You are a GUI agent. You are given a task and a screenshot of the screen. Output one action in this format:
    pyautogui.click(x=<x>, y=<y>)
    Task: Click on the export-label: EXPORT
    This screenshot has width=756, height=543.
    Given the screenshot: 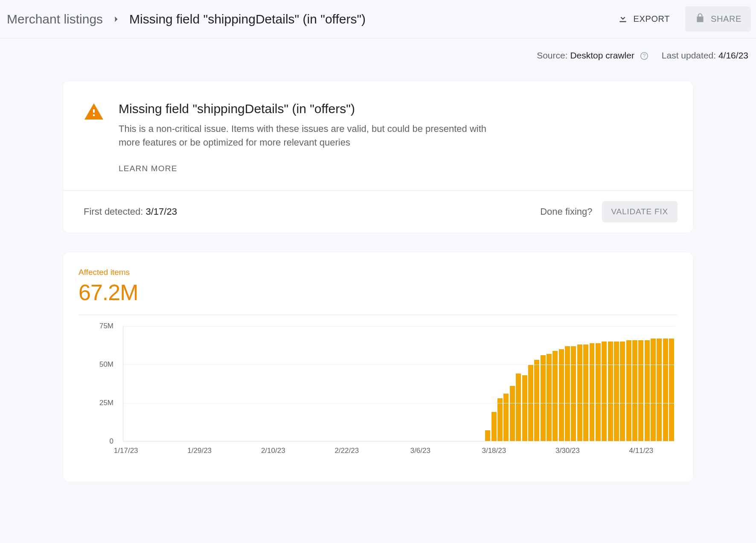 What is the action you would take?
    pyautogui.click(x=652, y=19)
    